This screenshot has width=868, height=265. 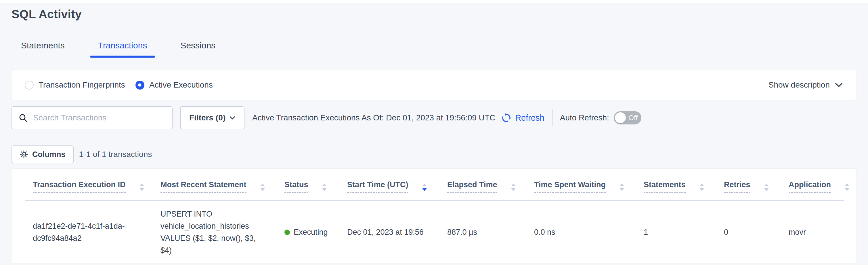 What do you see at coordinates (627, 118) in the screenshot?
I see `auto-refresh-toggle: Off` at bounding box center [627, 118].